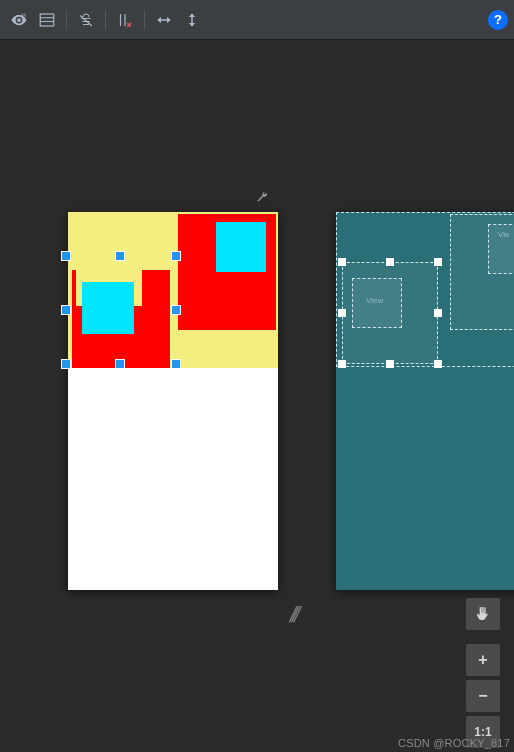 This screenshot has width=514, height=752. What do you see at coordinates (498, 20) in the screenshot?
I see `help-button: ?` at bounding box center [498, 20].